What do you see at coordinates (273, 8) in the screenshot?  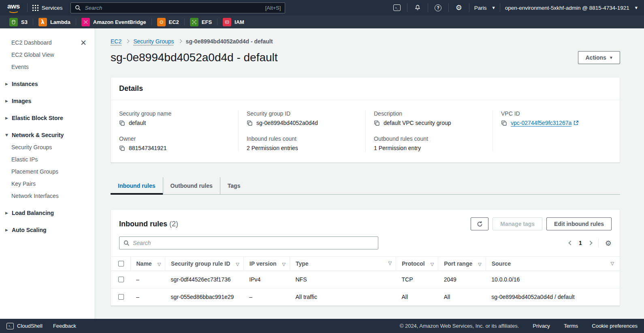 I see `search-shortcut: [Alt+S]` at bounding box center [273, 8].